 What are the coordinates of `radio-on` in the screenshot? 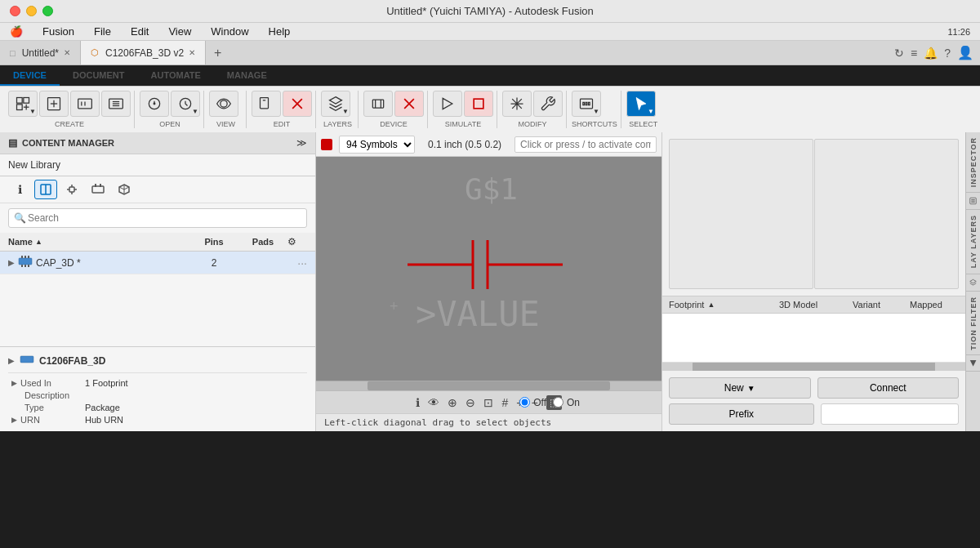 It's located at (559, 402).